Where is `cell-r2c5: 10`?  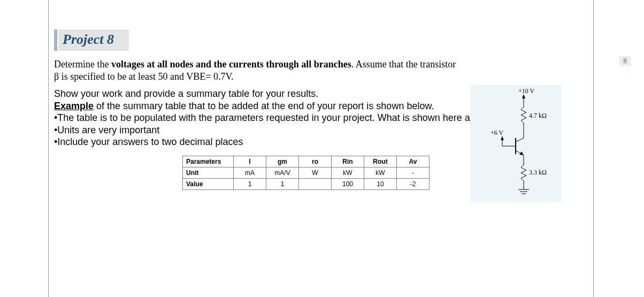 cell-r2c5: 10 is located at coordinates (381, 184).